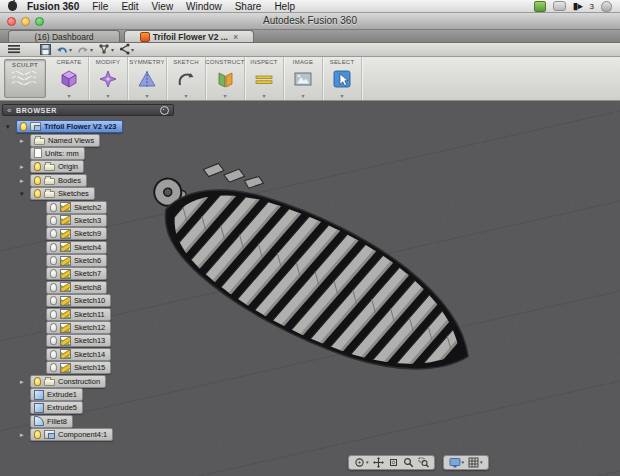  I want to click on ribbon-group-modify: MODIFY▾, so click(108, 78).